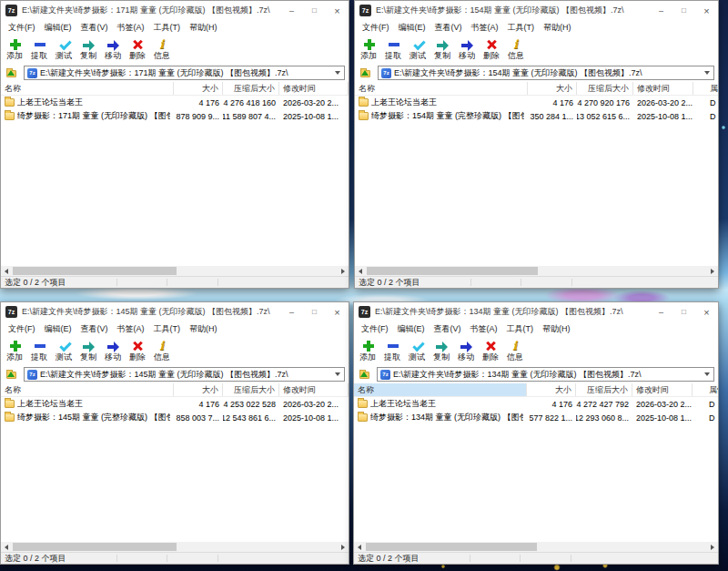 The image size is (728, 571). What do you see at coordinates (175, 311) in the screenshot?
I see `title-bar: 7z E:\新建文件夹\绮梦摄影：145期 童童 (无印珍藏版) 【图包视频】.…` at bounding box center [175, 311].